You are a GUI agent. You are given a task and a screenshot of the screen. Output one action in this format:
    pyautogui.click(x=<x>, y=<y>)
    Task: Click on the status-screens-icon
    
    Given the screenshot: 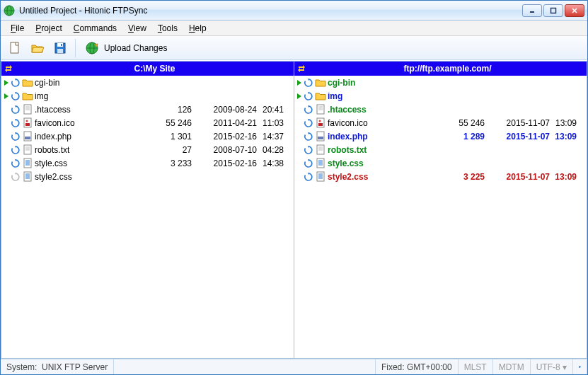 What is the action you would take?
    pyautogui.click(x=580, y=367)
    